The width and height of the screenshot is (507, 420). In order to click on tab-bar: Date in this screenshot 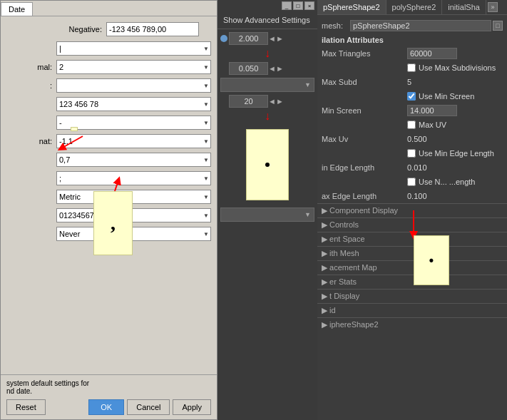, I will do `click(108, 9)`.